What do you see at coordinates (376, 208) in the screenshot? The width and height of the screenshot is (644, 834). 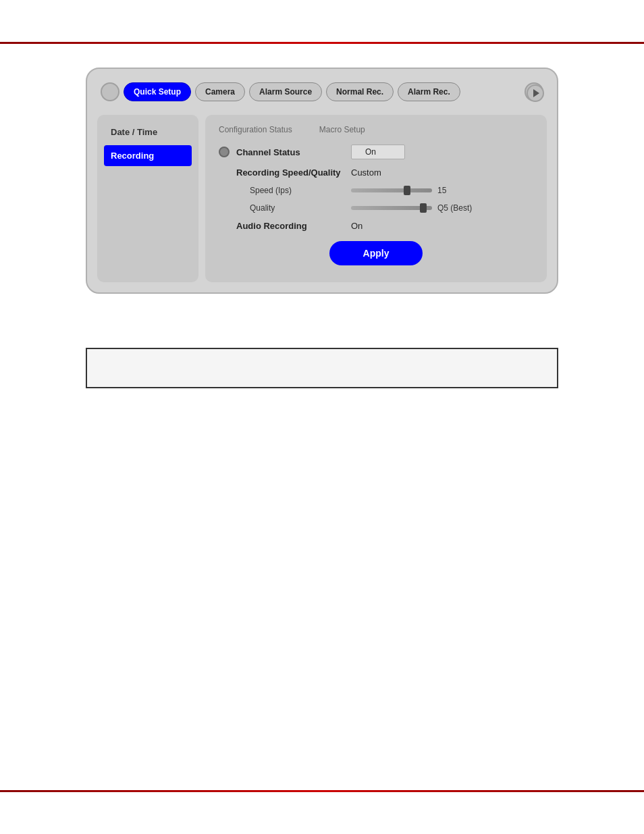 I see `quality-row: Quality Q5 (Best)` at bounding box center [376, 208].